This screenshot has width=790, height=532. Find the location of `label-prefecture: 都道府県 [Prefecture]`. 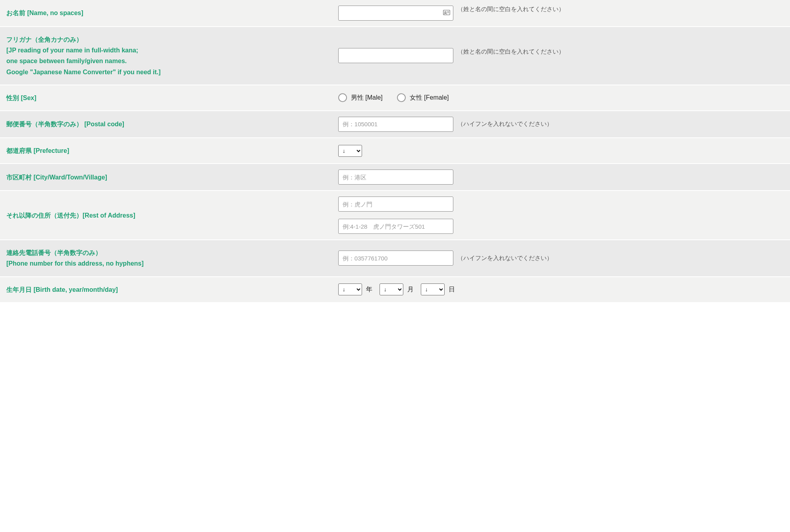

label-prefecture: 都道府県 [Prefecture] is located at coordinates (166, 151).